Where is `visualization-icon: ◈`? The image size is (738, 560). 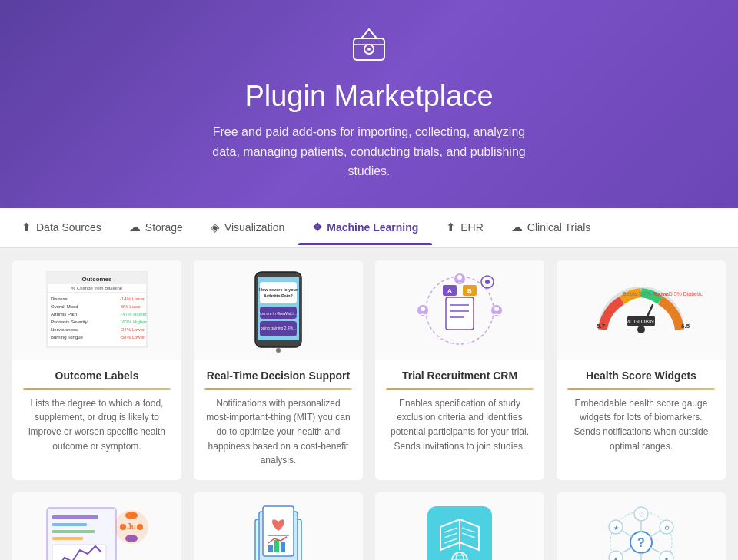
visualization-icon: ◈ is located at coordinates (215, 227).